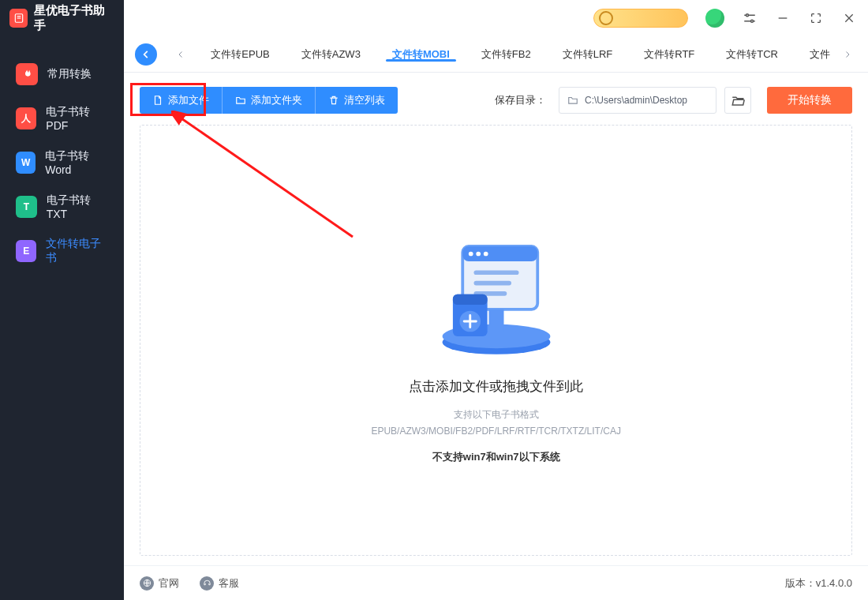 Image resolution: width=868 pixels, height=600 pixels. I want to click on app-header: 星优电子书助手, so click(62, 18).